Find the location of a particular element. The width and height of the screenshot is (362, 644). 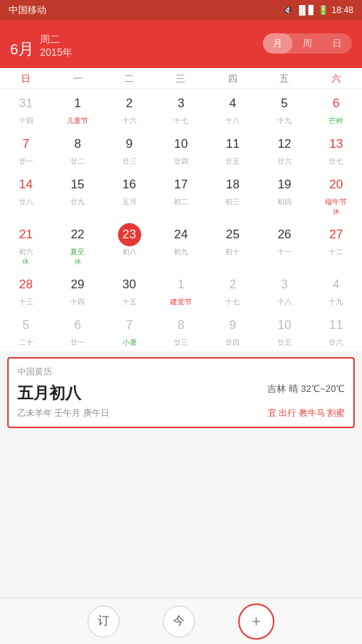

view-week-btn: 周 is located at coordinates (307, 43).